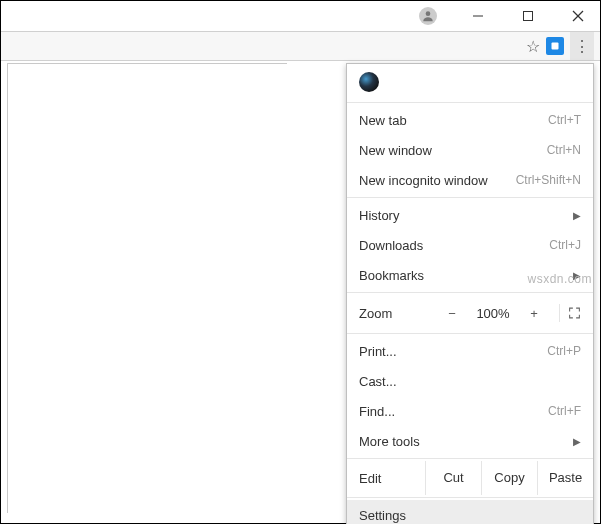 The height and width of the screenshot is (524, 601). Describe the element at coordinates (470, 381) in the screenshot. I see `menu-cast: Cast...` at that location.